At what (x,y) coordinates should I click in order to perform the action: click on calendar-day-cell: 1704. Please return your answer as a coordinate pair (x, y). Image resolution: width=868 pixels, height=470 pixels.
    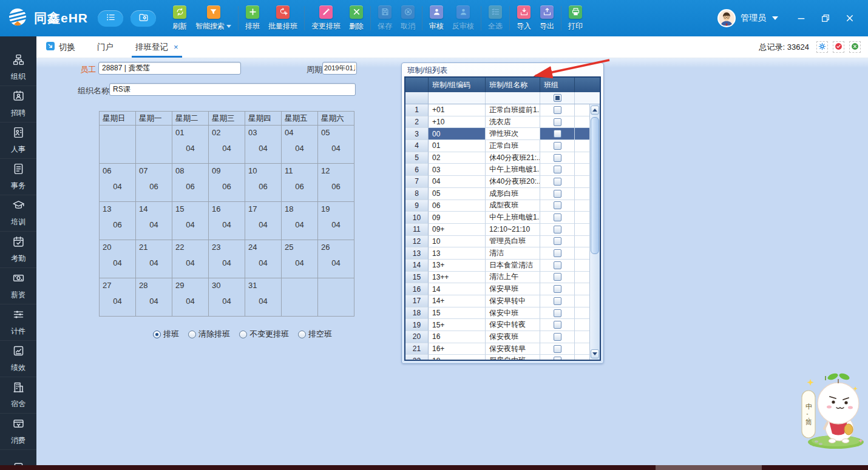
    Looking at the image, I should click on (263, 221).